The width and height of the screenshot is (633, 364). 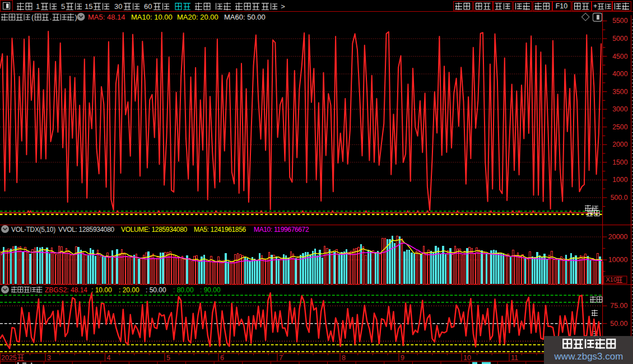 What do you see at coordinates (118, 7) in the screenshot?
I see `svg-text: 30` at bounding box center [118, 7].